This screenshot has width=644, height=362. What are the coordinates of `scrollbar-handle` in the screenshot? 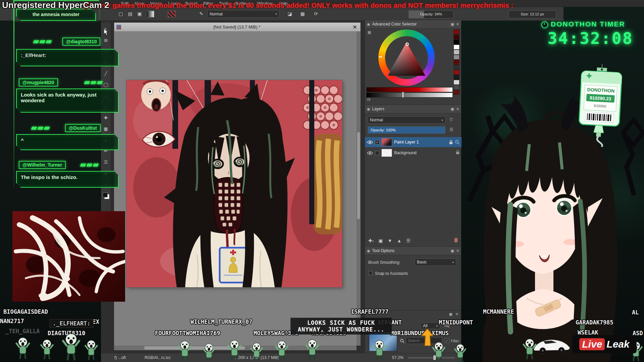 It's located at (359, 176).